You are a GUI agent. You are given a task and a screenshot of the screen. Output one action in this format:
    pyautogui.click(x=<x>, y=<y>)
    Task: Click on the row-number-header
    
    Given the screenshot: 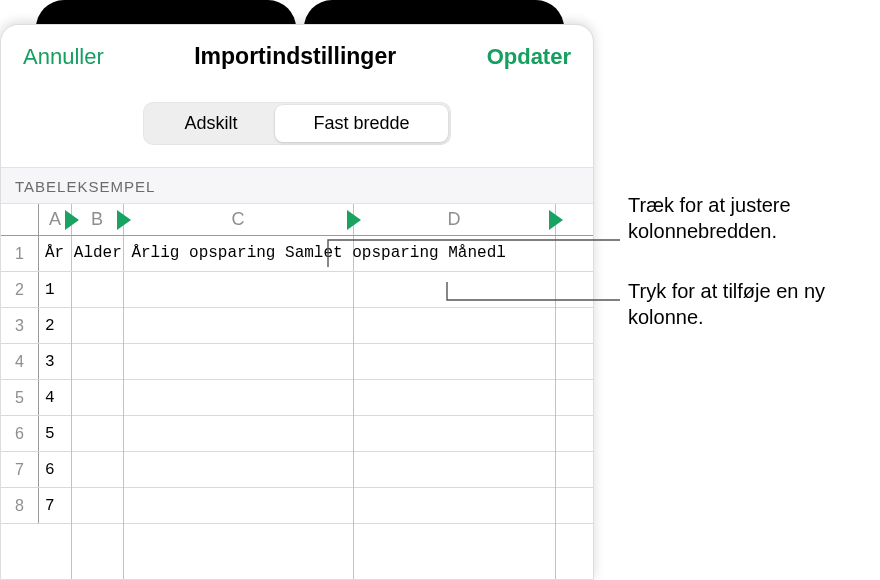 What is the action you would take?
    pyautogui.click(x=20, y=220)
    